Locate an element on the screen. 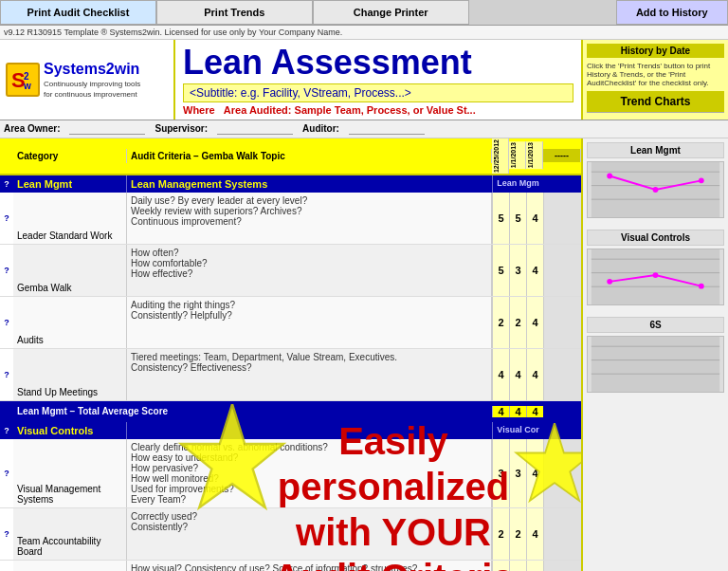  print-audit-button: Print Audit Checklist is located at coordinates (78, 12).